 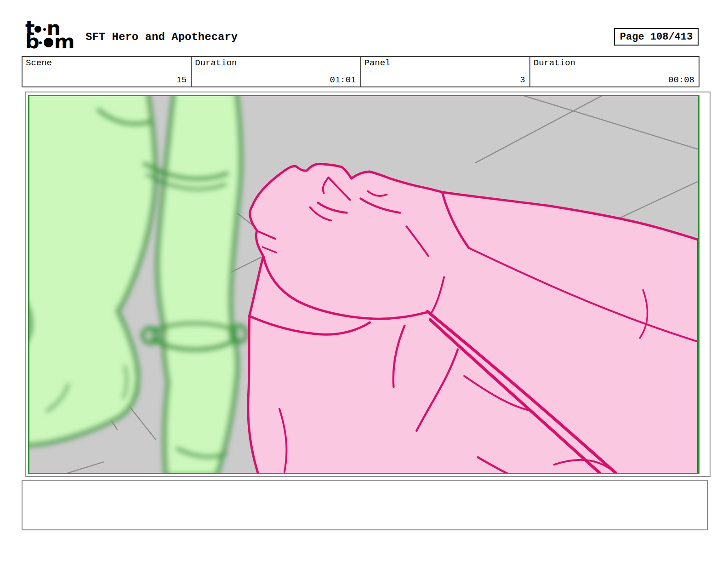 I want to click on panel-label: Panel, so click(x=378, y=63).